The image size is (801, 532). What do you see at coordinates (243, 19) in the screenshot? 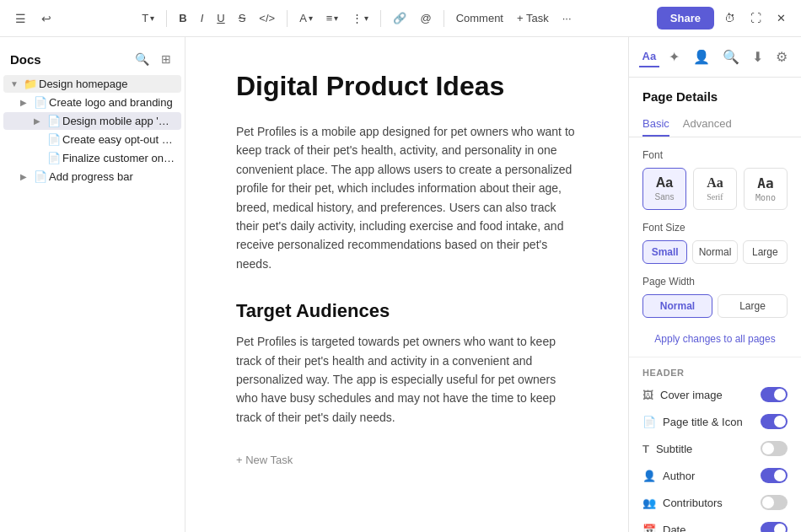
I see `strikethrough-button: S` at bounding box center [243, 19].